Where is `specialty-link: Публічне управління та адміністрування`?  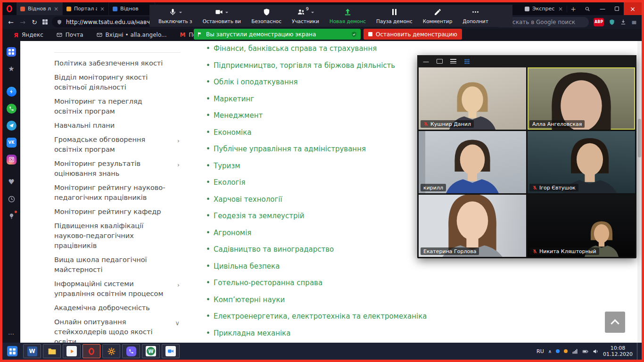
specialty-link: Публічне управління та адміністрування is located at coordinates (316, 149).